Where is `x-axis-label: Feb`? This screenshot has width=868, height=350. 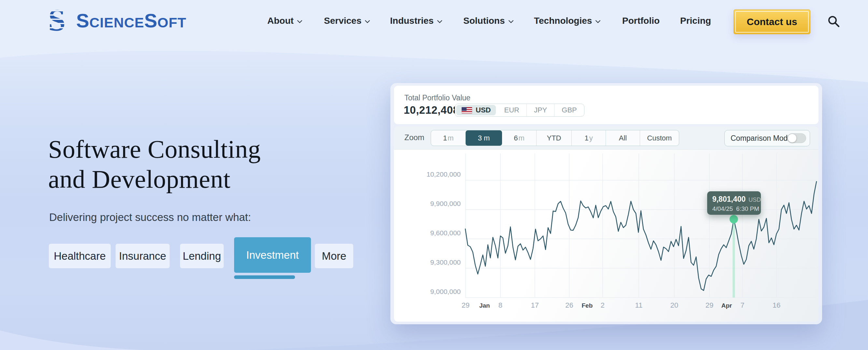
x-axis-label: Feb is located at coordinates (588, 305).